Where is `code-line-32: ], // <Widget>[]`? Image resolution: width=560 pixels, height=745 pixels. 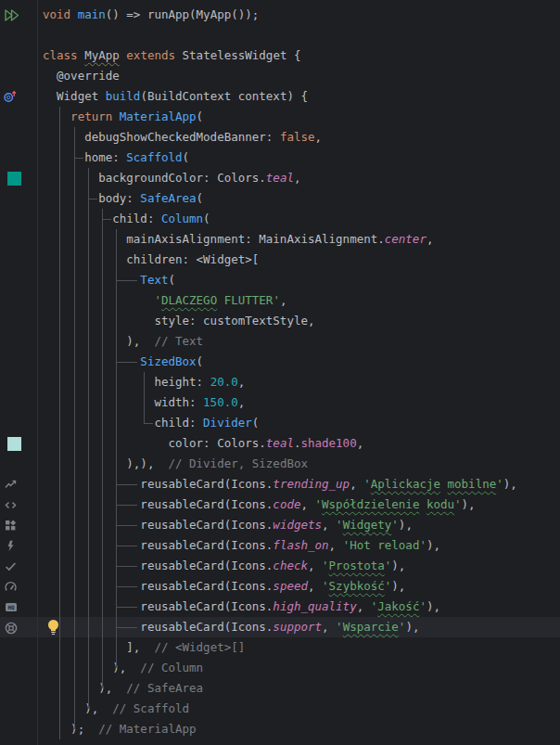 code-line-32: ], // <Widget>[] is located at coordinates (280, 648).